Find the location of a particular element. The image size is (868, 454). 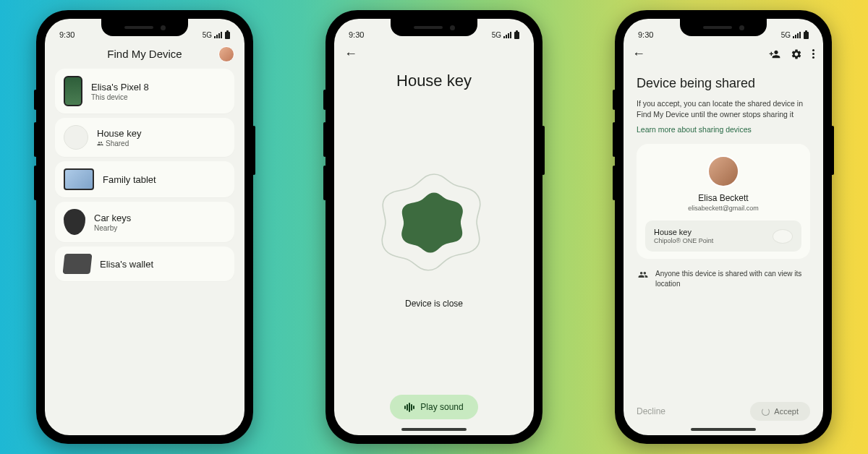

device-row-housekey: House key Shared is located at coordinates (145, 137).